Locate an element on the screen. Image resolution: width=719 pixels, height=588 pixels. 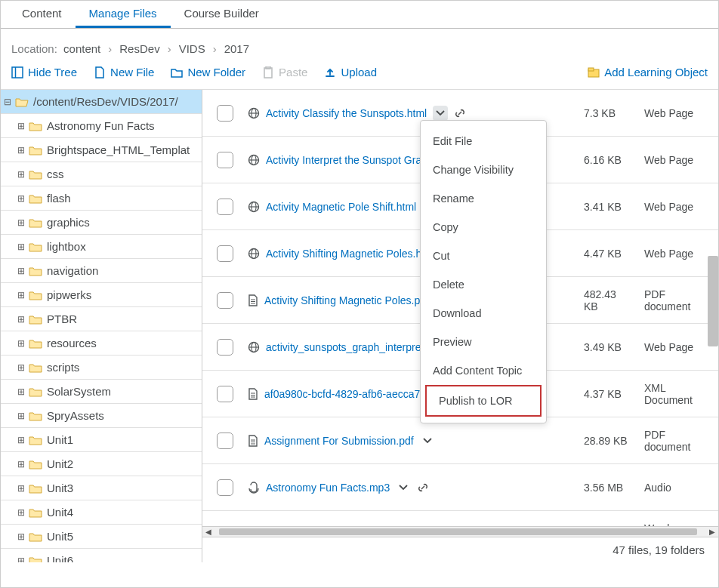
tree-item: ⊞flash is located at coordinates (101, 199).